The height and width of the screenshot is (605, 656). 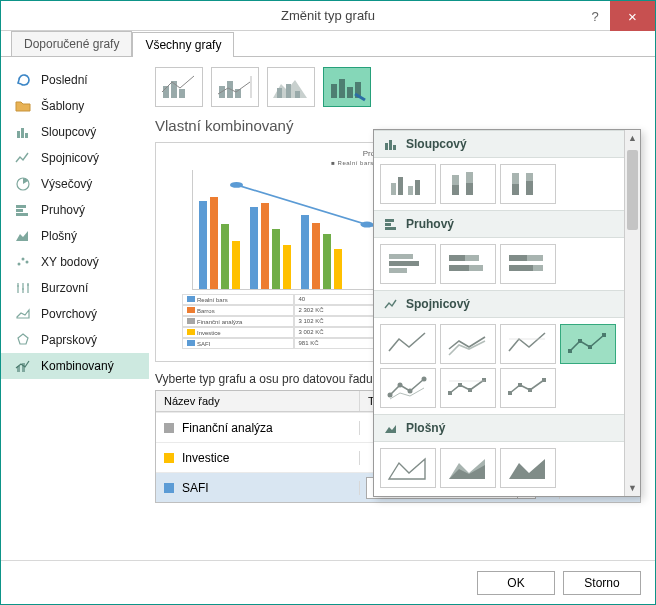 I want to click on sidebar-item-label: Poslední, so click(x=64, y=80).